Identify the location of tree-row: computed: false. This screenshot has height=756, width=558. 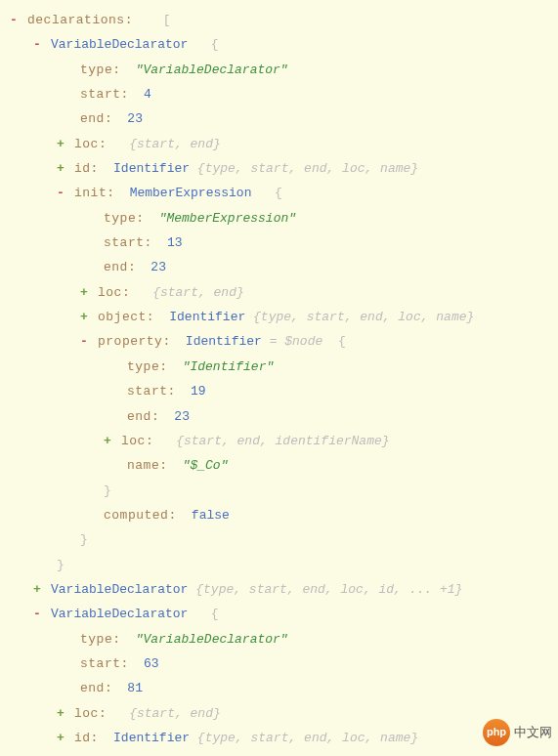
(279, 516).